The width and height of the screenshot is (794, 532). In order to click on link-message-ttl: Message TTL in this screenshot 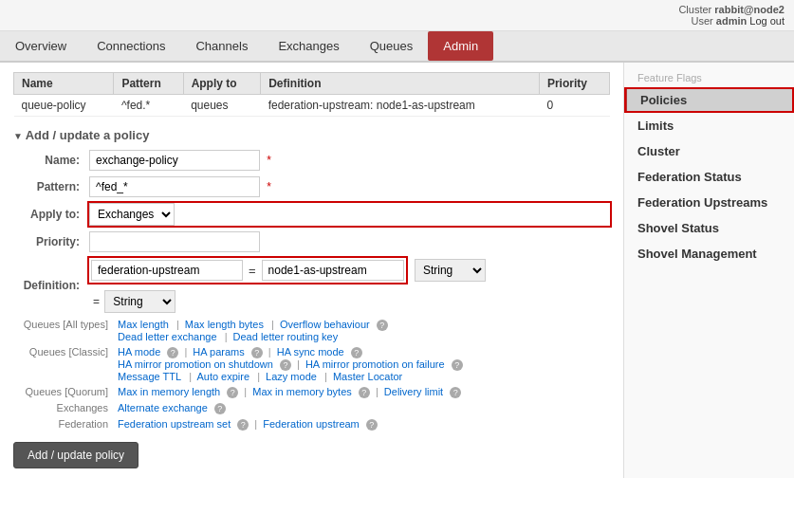, I will do `click(150, 376)`.